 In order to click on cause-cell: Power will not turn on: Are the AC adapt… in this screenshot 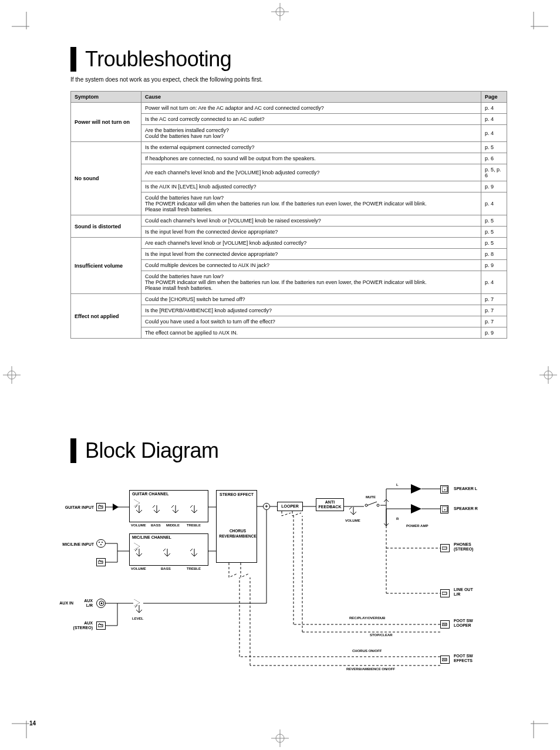, I will do `click(311, 108)`.